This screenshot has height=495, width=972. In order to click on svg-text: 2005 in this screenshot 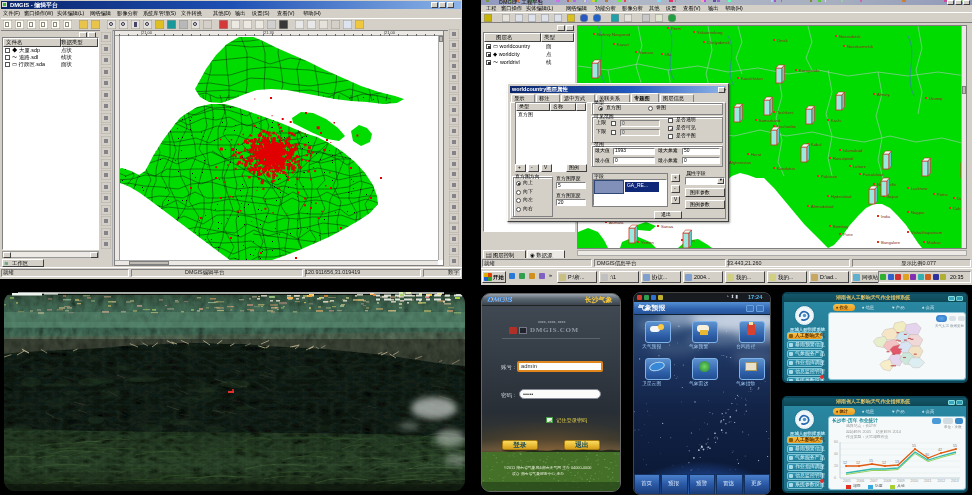, I will do `click(847, 481)`.